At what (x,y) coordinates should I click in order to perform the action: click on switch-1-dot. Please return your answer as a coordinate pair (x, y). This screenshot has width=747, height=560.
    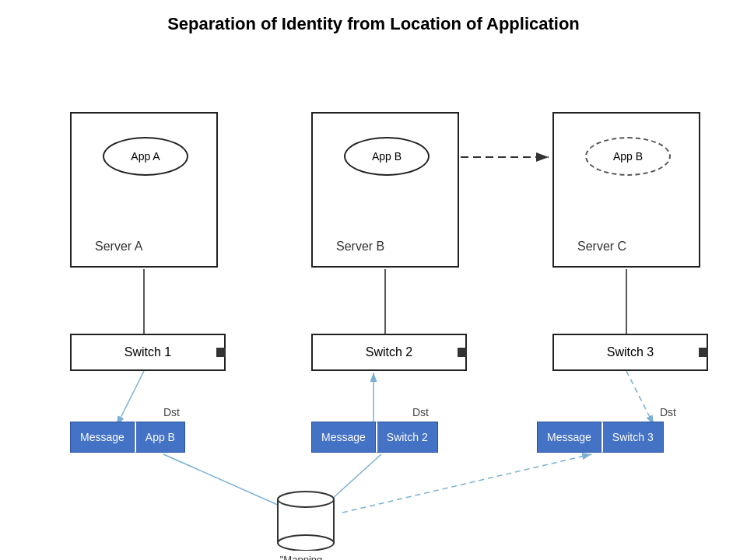
    Looking at the image, I should click on (221, 352).